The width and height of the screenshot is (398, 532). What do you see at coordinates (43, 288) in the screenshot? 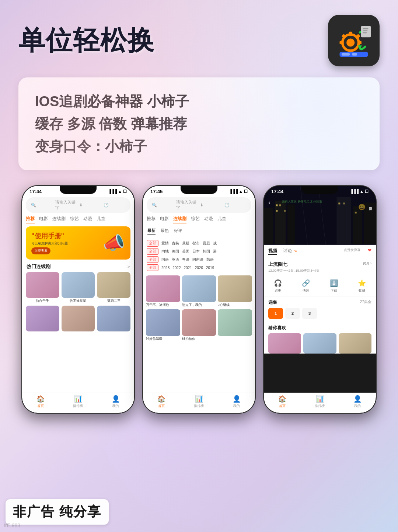
I see `movie-item-1: 仙台千千` at bounding box center [43, 288].